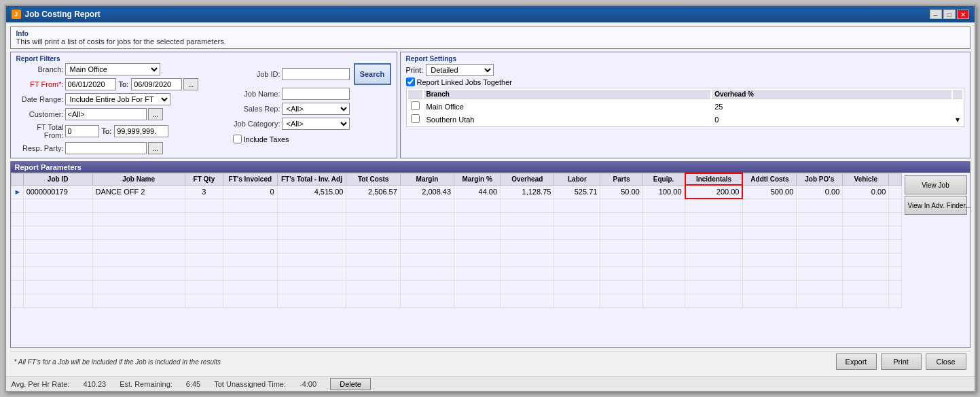 This screenshot has height=397, width=980. What do you see at coordinates (146, 384) in the screenshot?
I see `est-remaining-label: Est. Remaining:` at bounding box center [146, 384].